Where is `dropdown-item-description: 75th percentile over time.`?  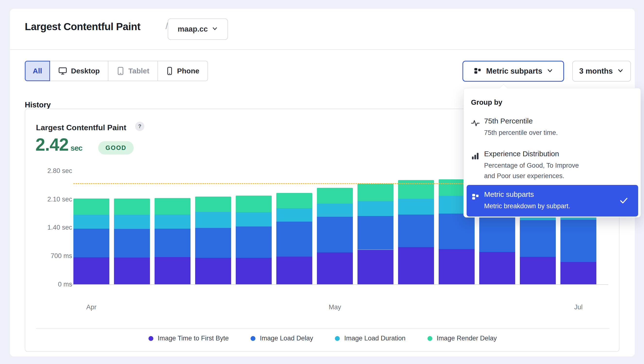
dropdown-item-description: 75th percentile over time. is located at coordinates (521, 133).